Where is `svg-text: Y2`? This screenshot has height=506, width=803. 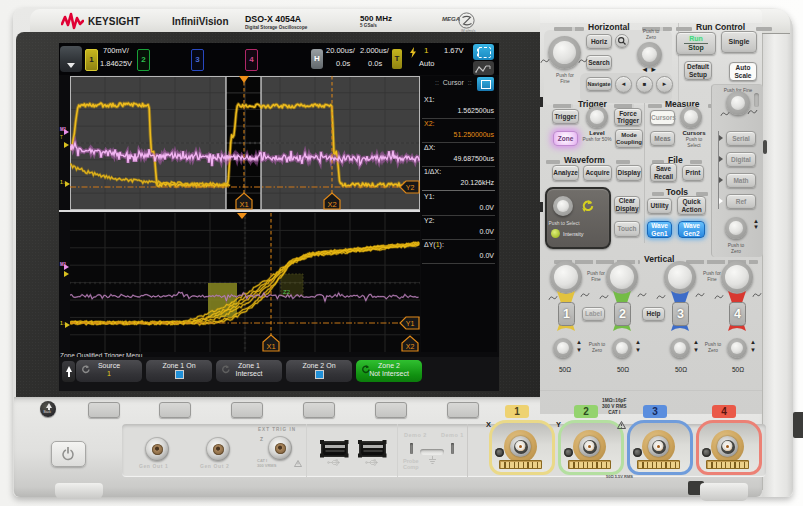
svg-text: Y2 is located at coordinates (410, 188).